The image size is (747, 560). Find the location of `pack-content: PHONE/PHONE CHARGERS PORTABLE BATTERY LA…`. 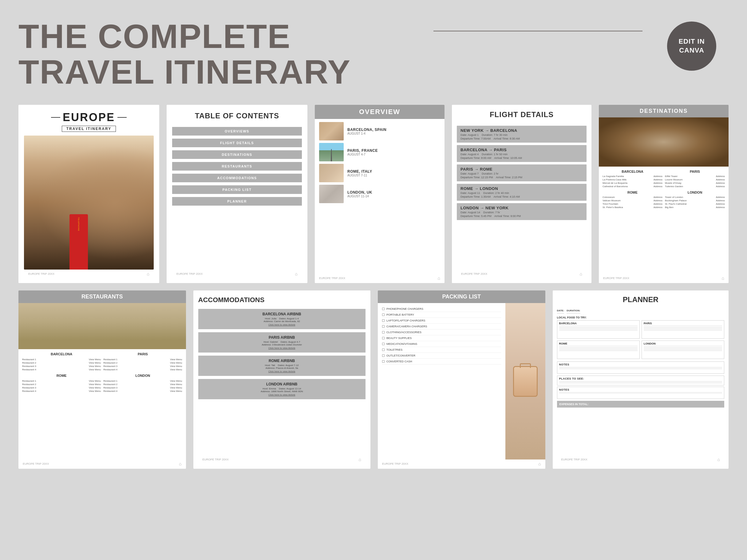

pack-content: PHONE/PHONE CHARGERS PORTABLE BATTERY LA… is located at coordinates (462, 381).